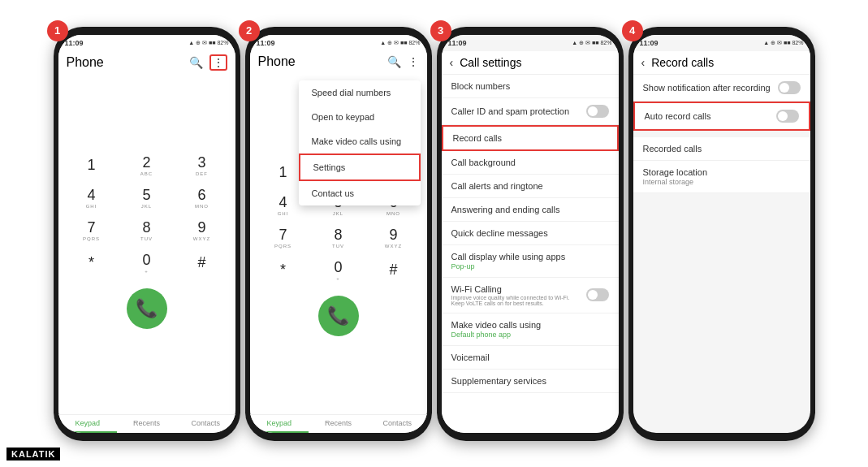 This screenshot has height=467, width=868. I want to click on step-badge-3: 3, so click(441, 31).